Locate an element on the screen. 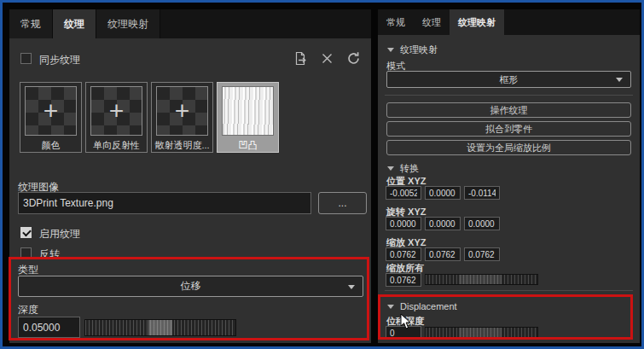 This screenshot has width=644, height=349. texture-mapping-section-header: 纹理映射 is located at coordinates (413, 49).